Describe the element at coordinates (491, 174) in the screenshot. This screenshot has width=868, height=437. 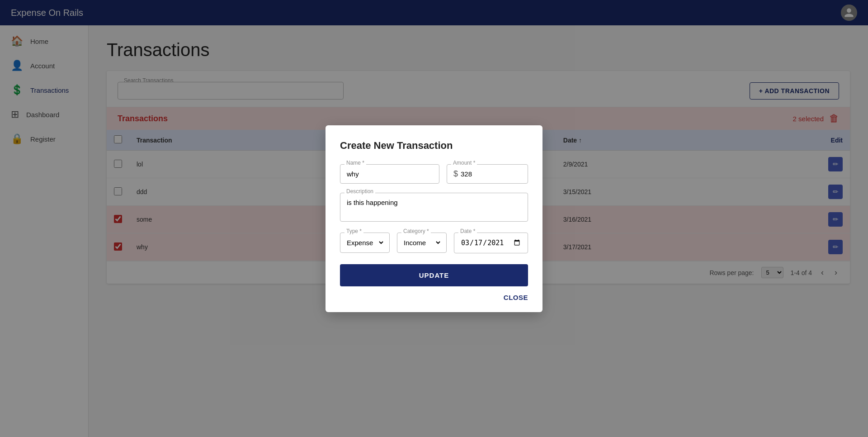
I see `amount-input` at that location.